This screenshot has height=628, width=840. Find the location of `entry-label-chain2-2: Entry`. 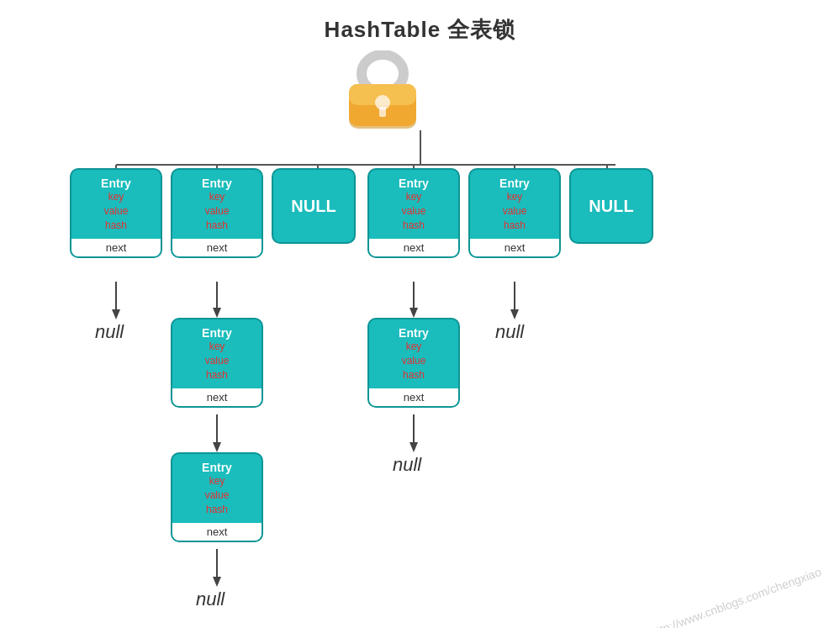

entry-label-chain2-2: Entry is located at coordinates (217, 467).